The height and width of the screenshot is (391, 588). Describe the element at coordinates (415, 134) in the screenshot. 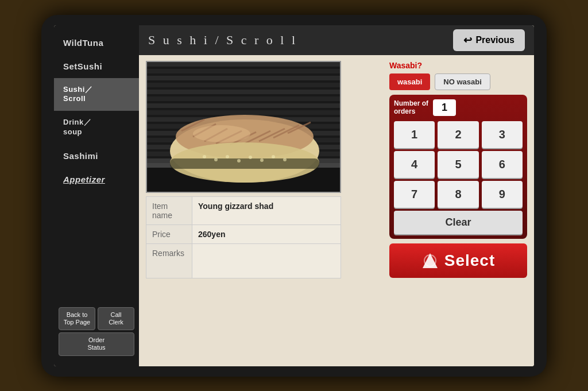

I see `numpad-key-1: 1` at that location.